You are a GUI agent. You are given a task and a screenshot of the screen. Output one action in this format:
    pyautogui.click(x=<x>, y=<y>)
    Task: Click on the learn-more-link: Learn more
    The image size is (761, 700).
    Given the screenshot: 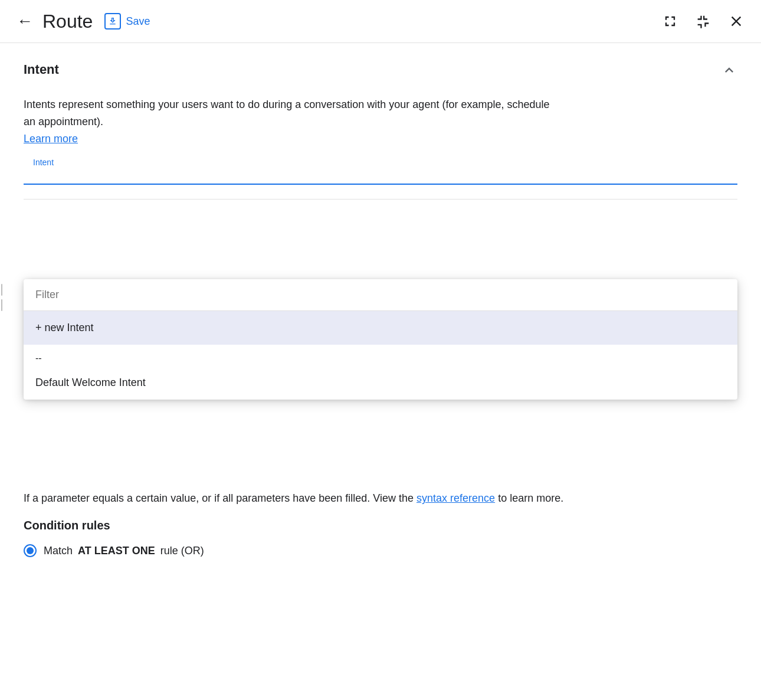 What is the action you would take?
    pyautogui.click(x=51, y=139)
    